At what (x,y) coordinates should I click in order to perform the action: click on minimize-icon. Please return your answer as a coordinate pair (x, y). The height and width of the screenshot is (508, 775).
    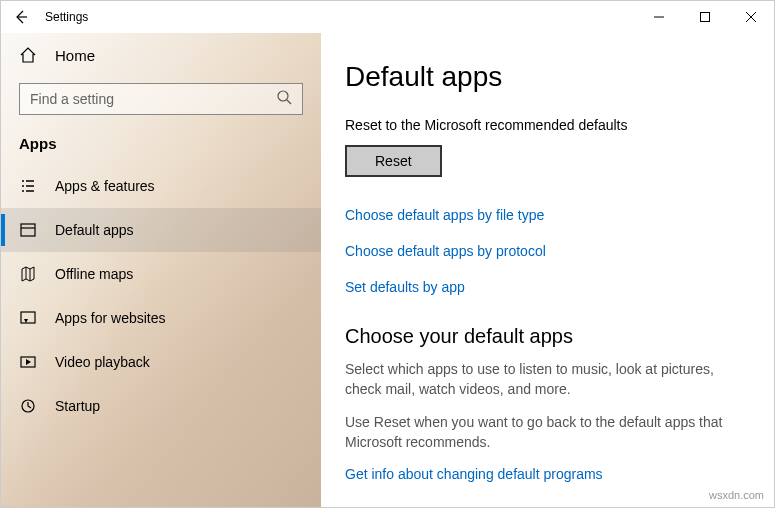
    Looking at the image, I should click on (659, 17).